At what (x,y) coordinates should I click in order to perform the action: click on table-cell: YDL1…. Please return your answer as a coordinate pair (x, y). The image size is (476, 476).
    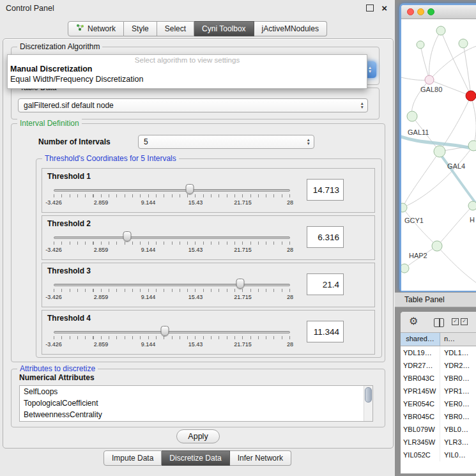
    Looking at the image, I should click on (458, 353).